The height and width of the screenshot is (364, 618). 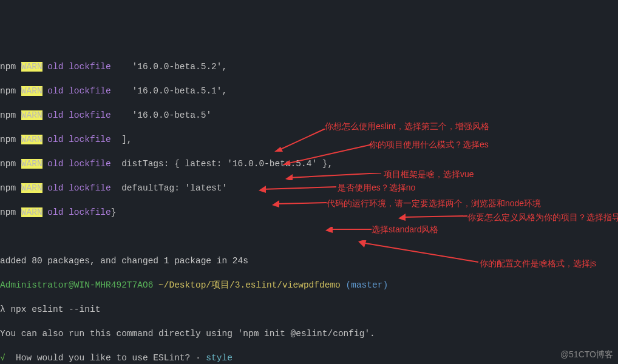 I want to click on warn-line: npm WARN old lockfile '16.0.0-beta.5', so click(x=309, y=115).